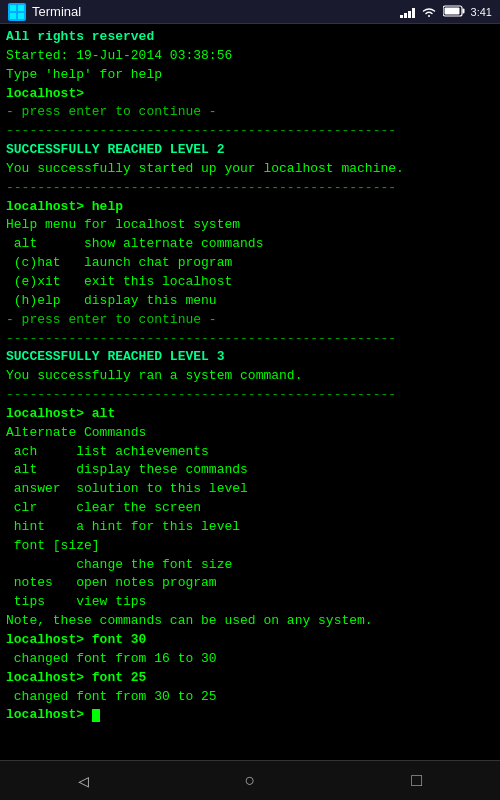 Image resolution: width=500 pixels, height=800 pixels. I want to click on terminal-line: localhost> font 25, so click(250, 678).